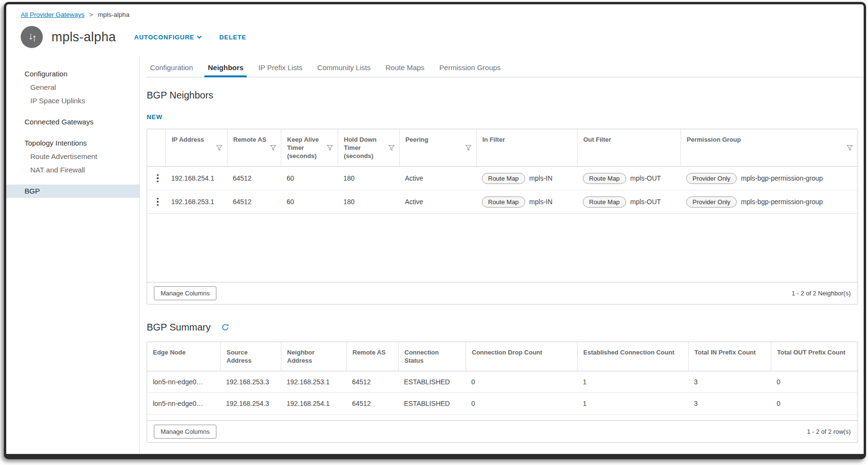 The height and width of the screenshot is (465, 868). What do you see at coordinates (366, 148) in the screenshot?
I see `column-header-hold-down-timer: Hold Down Timer (seconds)` at bounding box center [366, 148].